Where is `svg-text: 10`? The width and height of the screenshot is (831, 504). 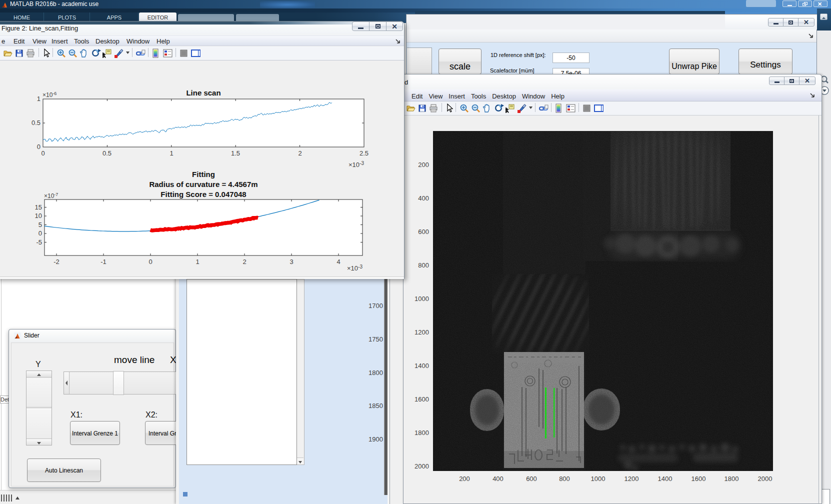
svg-text: 10 is located at coordinates (38, 216).